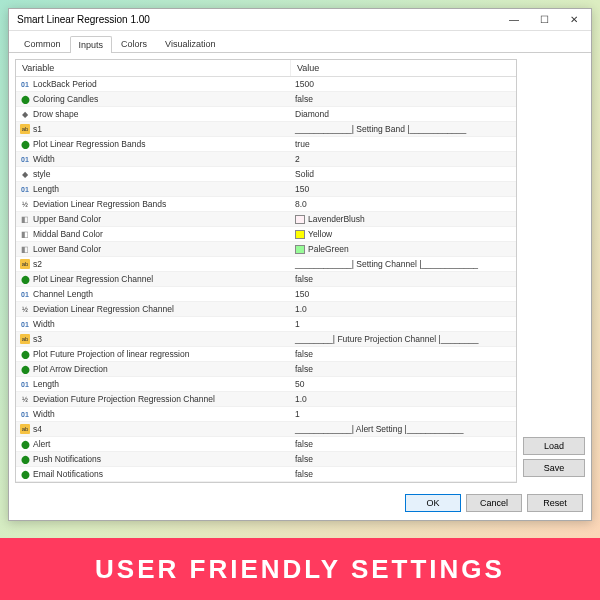  Describe the element at coordinates (266, 384) in the screenshot. I see `table-row: 01Length50` at that location.